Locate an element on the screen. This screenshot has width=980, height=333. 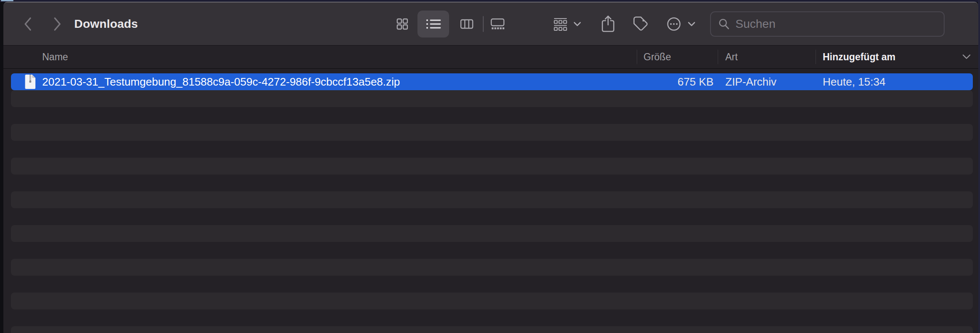
share-icon is located at coordinates (608, 24).